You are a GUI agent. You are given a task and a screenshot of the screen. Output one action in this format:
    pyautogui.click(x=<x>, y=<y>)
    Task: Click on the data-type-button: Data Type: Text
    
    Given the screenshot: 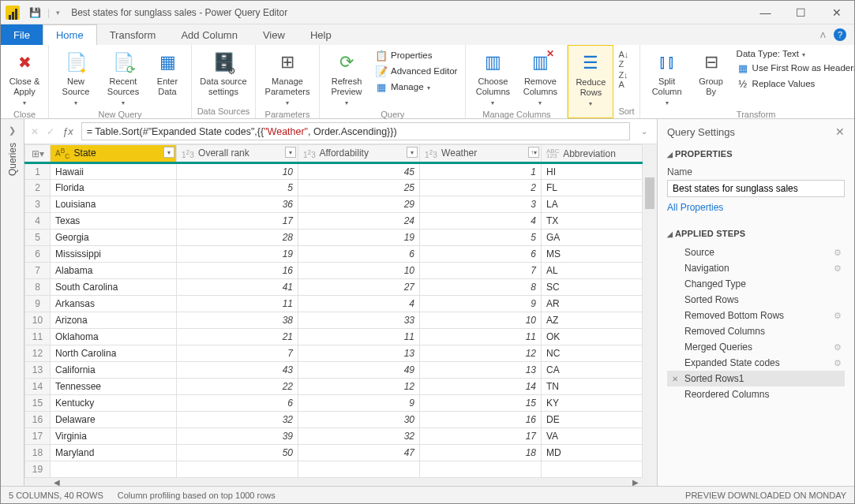 What is the action you would take?
    pyautogui.click(x=794, y=54)
    